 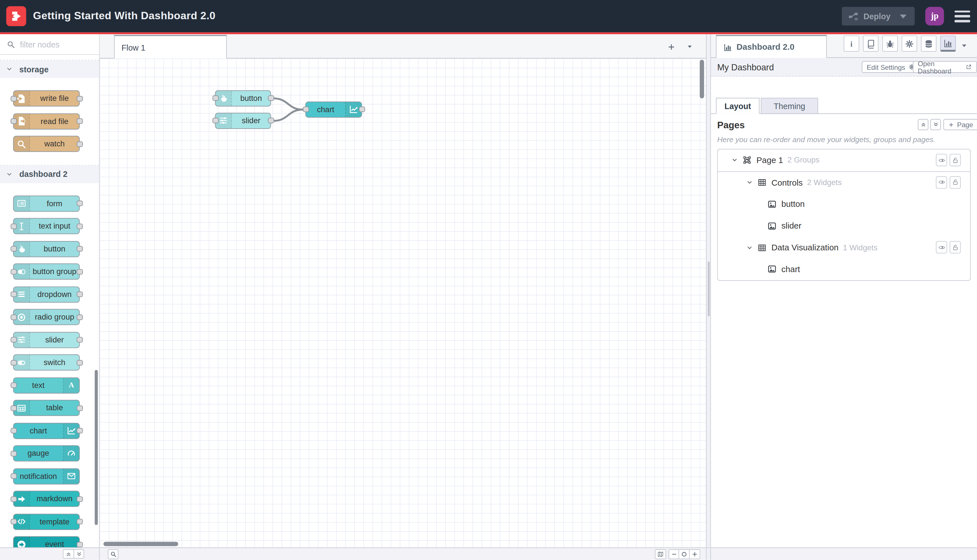 What do you see at coordinates (289, 115) in the screenshot?
I see `wire-slider-to-chart` at bounding box center [289, 115].